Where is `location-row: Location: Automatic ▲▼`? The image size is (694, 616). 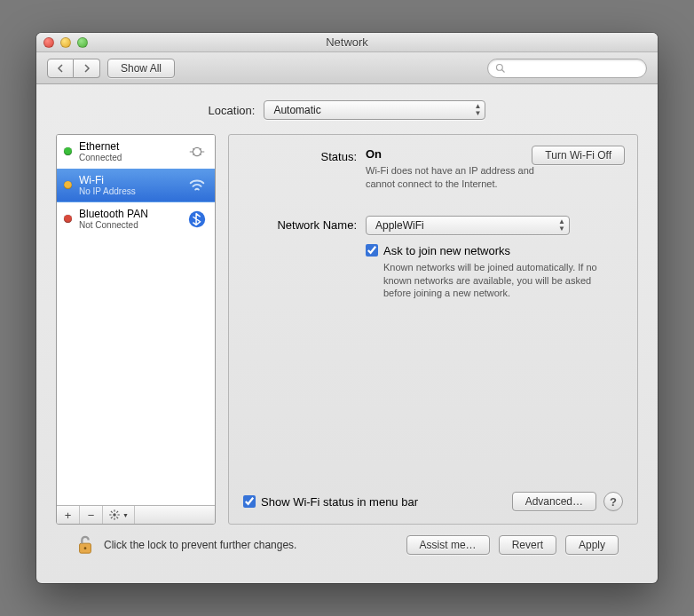 location-row: Location: Automatic ▲▼ is located at coordinates (347, 110).